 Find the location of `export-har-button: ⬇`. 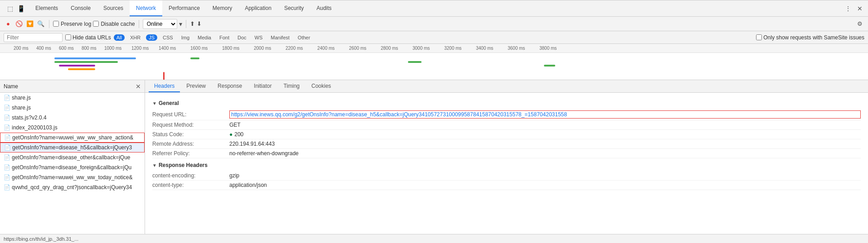

export-har-button: ⬇ is located at coordinates (199, 24).